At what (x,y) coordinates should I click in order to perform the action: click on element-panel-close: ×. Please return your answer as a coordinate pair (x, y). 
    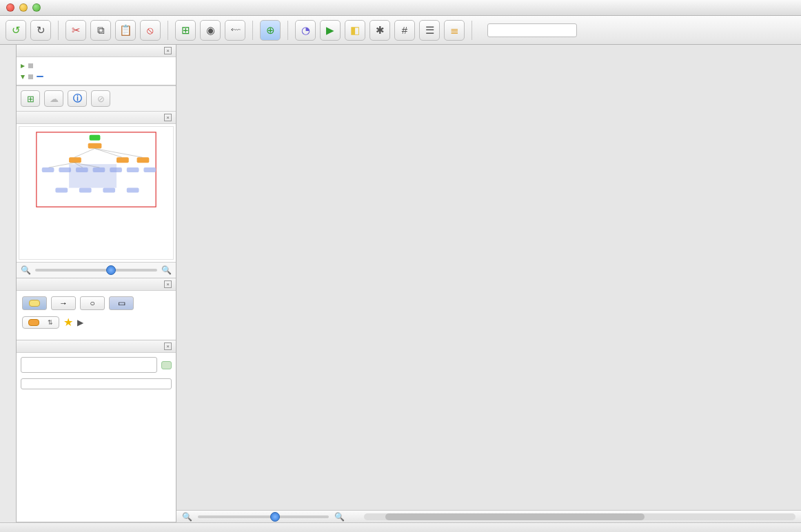
    Looking at the image, I should click on (168, 284).